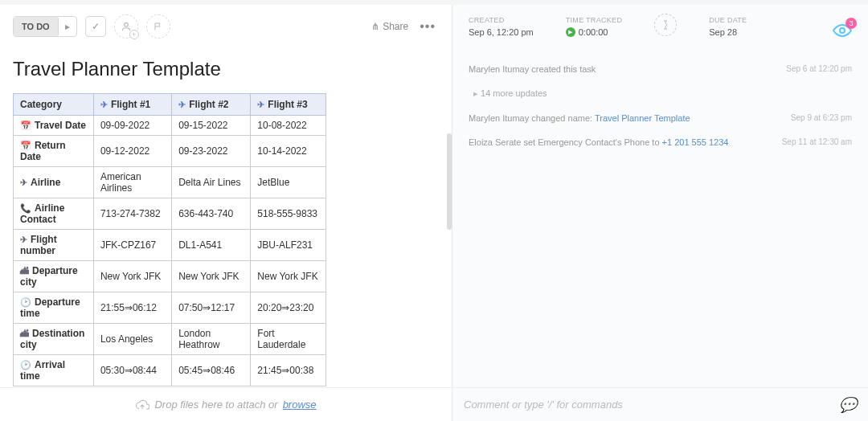  What do you see at coordinates (226, 404) in the screenshot?
I see `attachment-dropzone: Drop files here to attach or browse` at bounding box center [226, 404].